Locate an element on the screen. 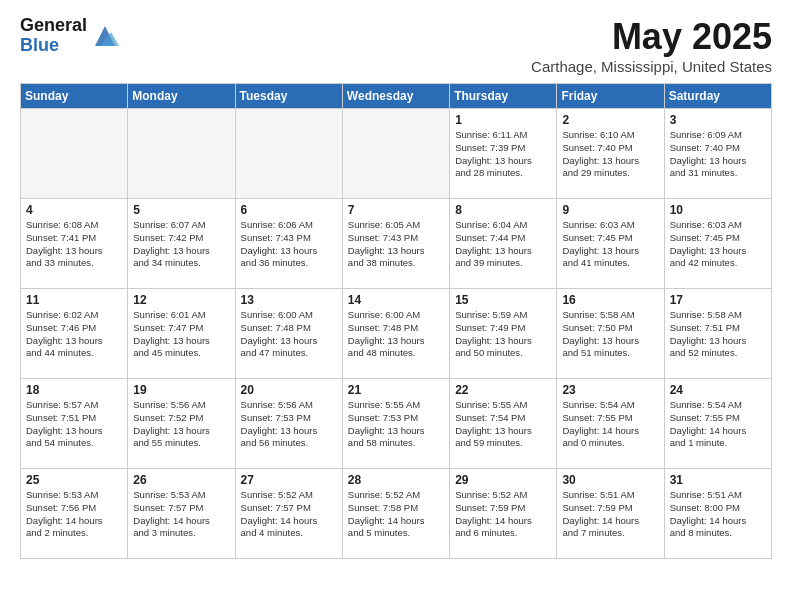 The width and height of the screenshot is (792, 612). calendar-week-5: 25Sunrise: 5:53 AM Sunset: 7:56 PM Dayli… is located at coordinates (396, 514).